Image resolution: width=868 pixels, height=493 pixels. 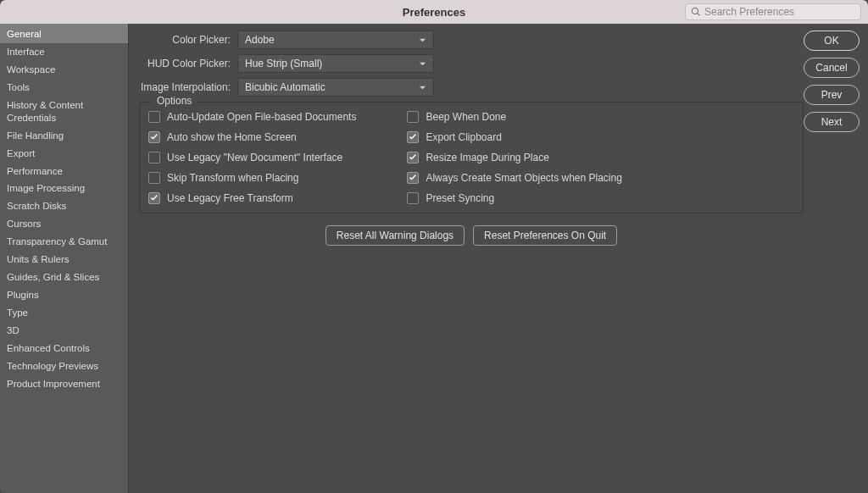 What do you see at coordinates (64, 349) in the screenshot?
I see `sidebar-item-enhanced-controls: Enhanced Controls` at bounding box center [64, 349].